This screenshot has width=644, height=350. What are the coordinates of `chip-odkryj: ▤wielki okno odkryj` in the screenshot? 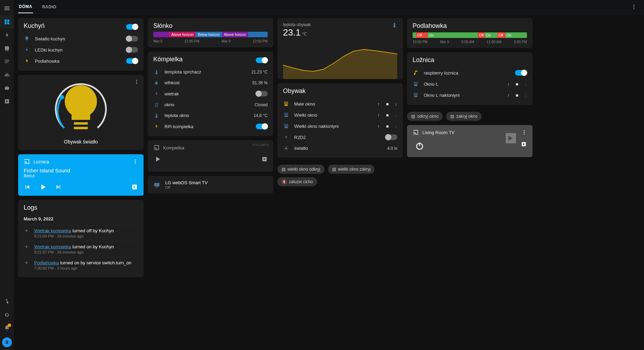 It's located at (301, 169).